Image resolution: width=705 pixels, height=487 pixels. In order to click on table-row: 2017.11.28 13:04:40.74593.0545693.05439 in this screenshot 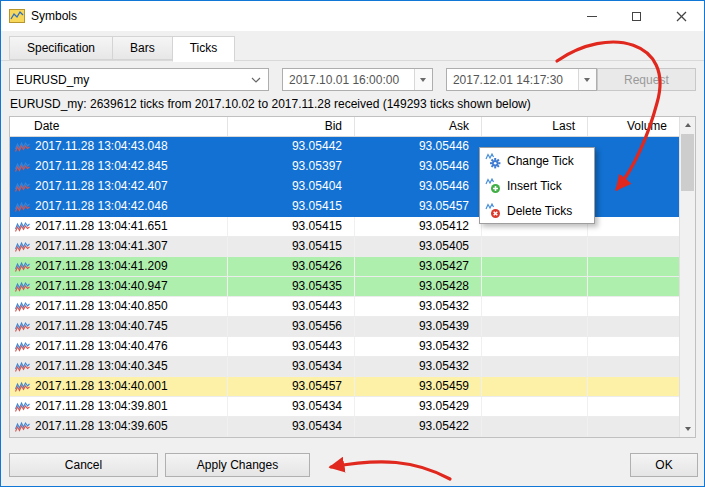, I will do `click(344, 327)`.